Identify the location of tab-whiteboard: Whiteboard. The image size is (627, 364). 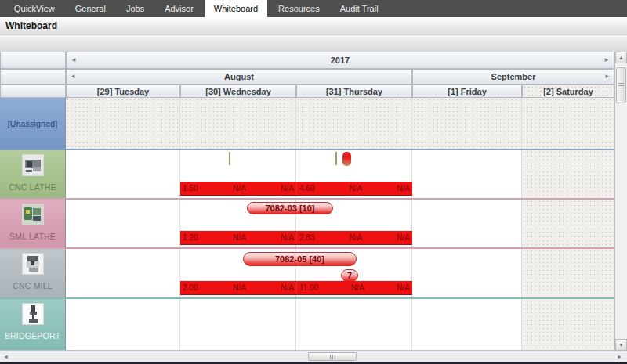
(236, 9).